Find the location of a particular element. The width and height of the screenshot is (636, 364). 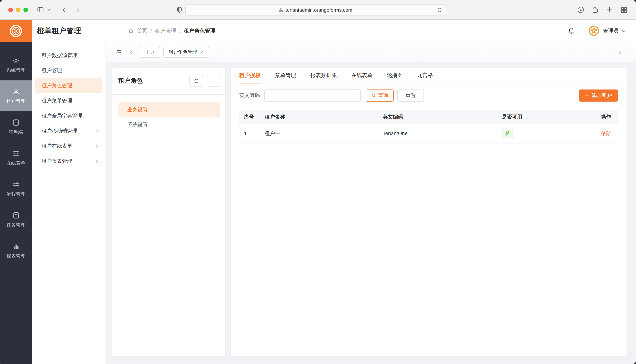

sidebar-item-tenant-online-form: 租户在线表单 is located at coordinates (69, 146).